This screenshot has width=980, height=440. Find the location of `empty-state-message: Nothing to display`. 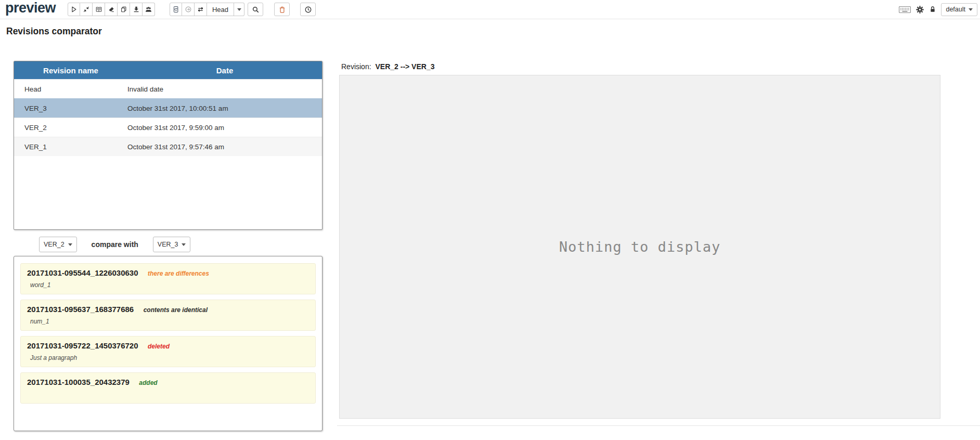

empty-state-message: Nothing to display is located at coordinates (640, 247).